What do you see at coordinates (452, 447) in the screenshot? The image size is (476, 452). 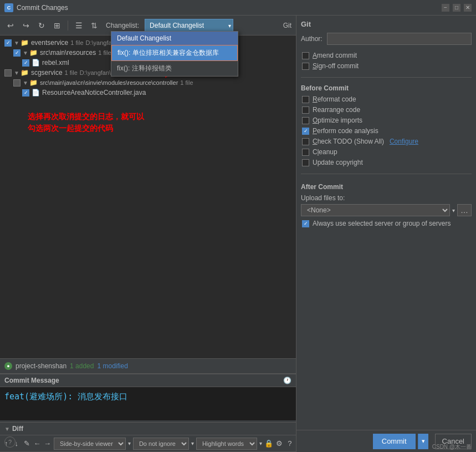 I see `watermark: CSDN @木一番` at bounding box center [452, 447].